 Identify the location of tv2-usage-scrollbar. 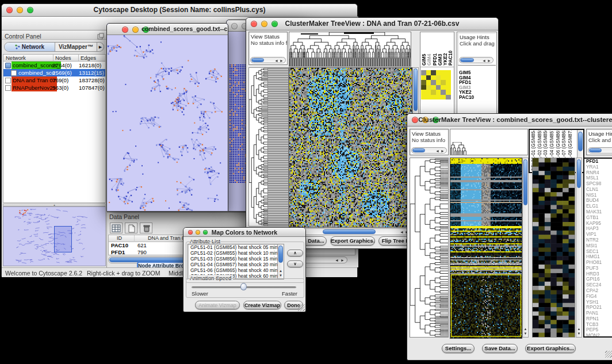
(600, 151).